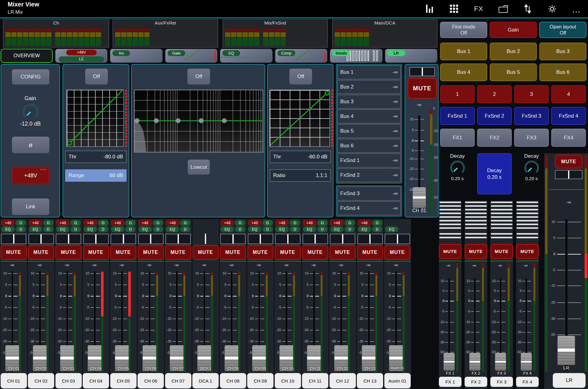 The height and width of the screenshot is (389, 588). Describe the element at coordinates (513, 72) in the screenshot. I see `bus-button-2: Bus 5` at that location.